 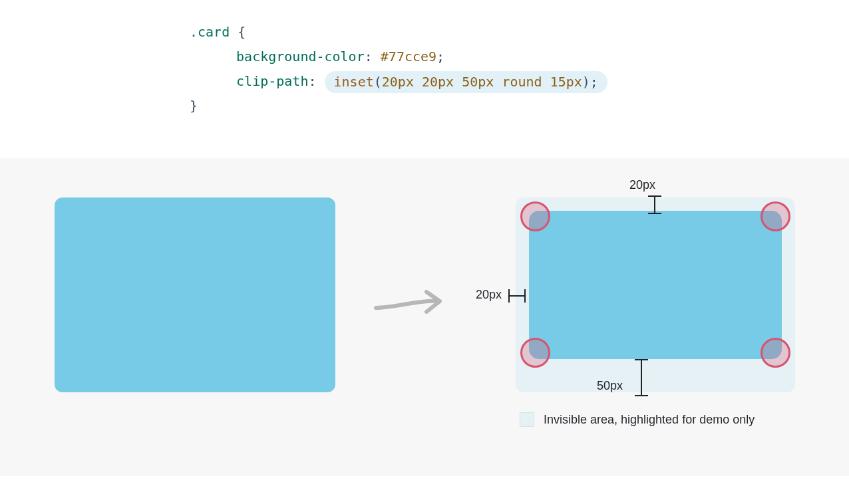 I want to click on clip-path-value-pill: inset(20px 20px 50px round 15px);, so click(x=466, y=82).